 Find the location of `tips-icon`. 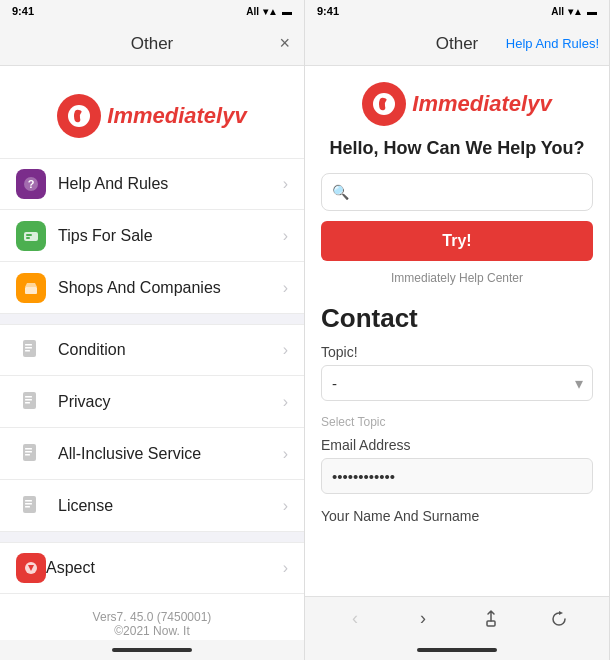

tips-icon is located at coordinates (31, 236).